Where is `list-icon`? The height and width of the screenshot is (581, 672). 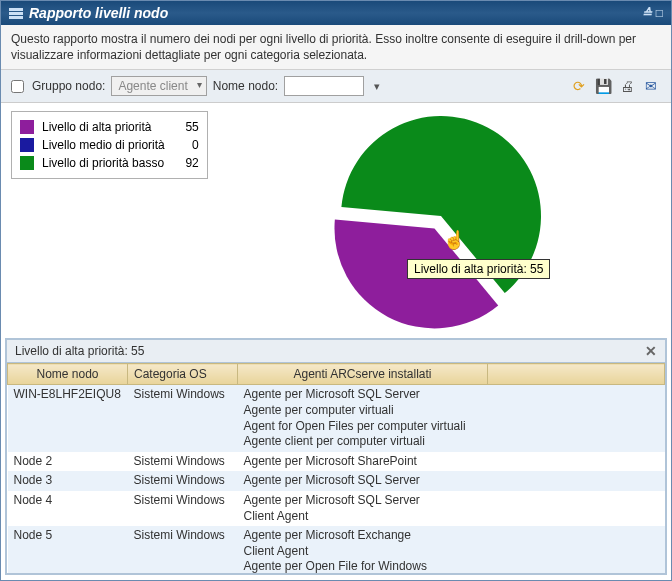 list-icon is located at coordinates (16, 14).